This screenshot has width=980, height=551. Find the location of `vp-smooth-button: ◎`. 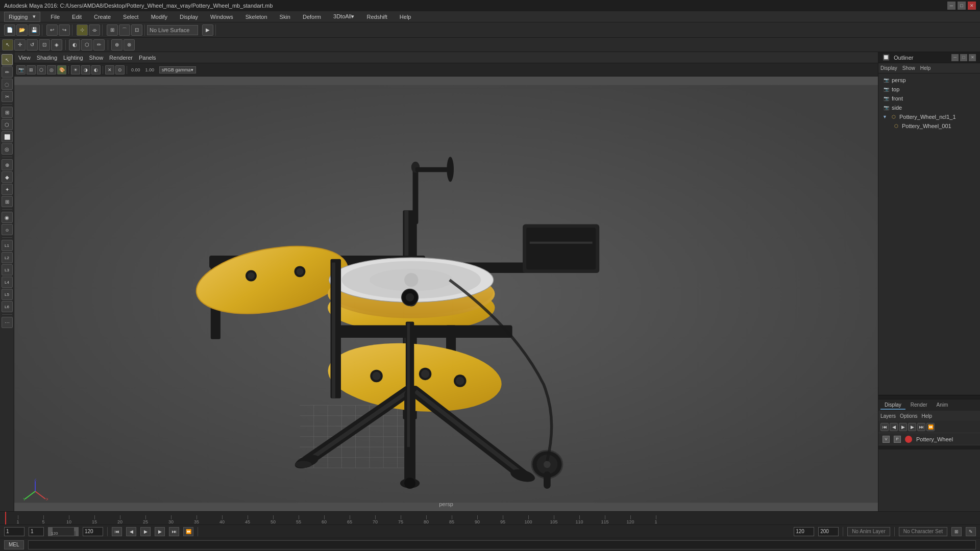

vp-smooth-button: ◎ is located at coordinates (52, 70).